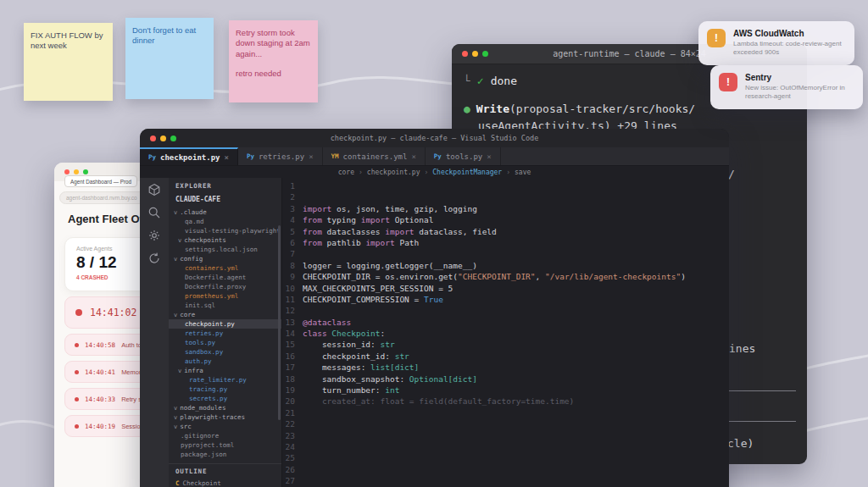 Image resolution: width=868 pixels, height=487 pixels. What do you see at coordinates (225, 427) in the screenshot?
I see `tree-item-src: vsrc` at bounding box center [225, 427].